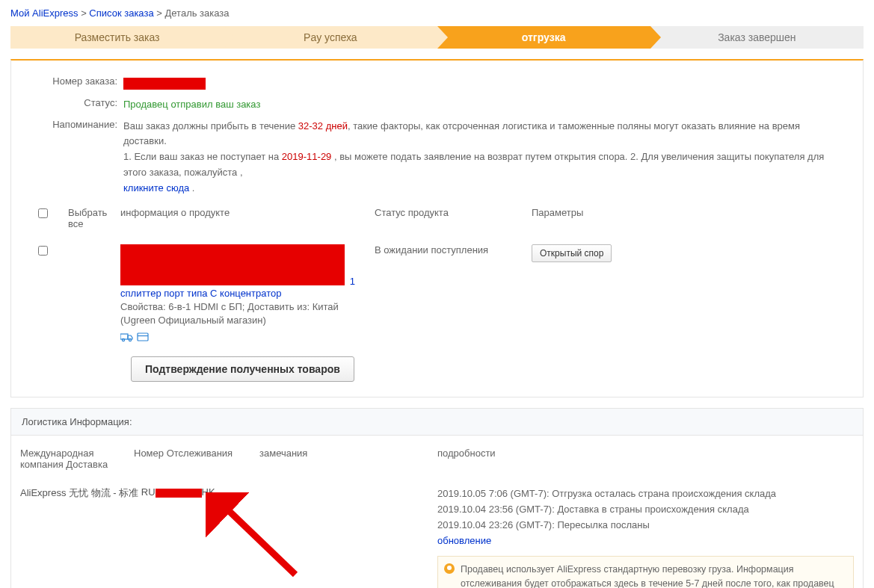 This screenshot has width=874, height=588. I want to click on col-company: Международная компания Доставка, so click(77, 459).